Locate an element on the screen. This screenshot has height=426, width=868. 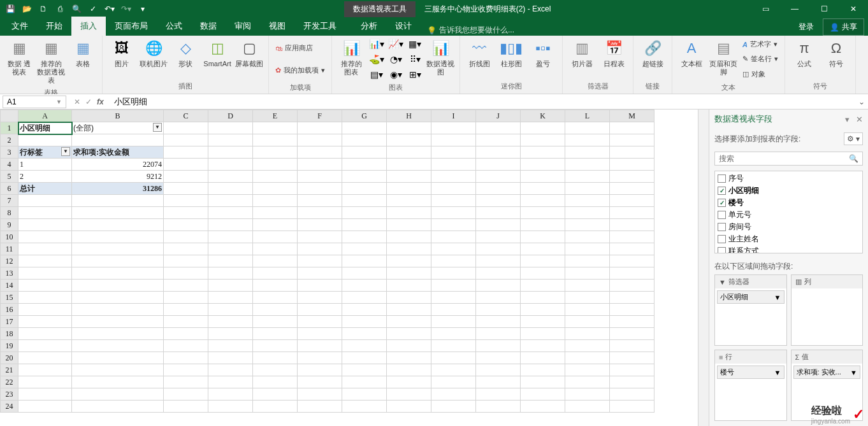
sparkline-line-button: 〰折线图 is located at coordinates (479, 53).